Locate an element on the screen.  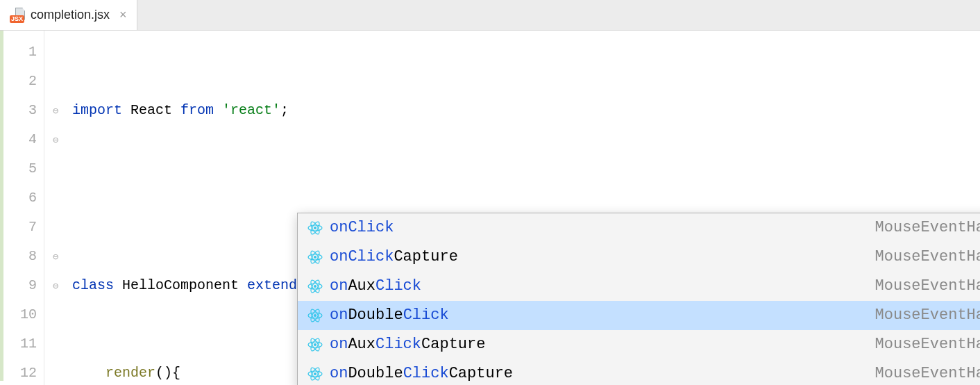
completion-name: onDoubleClick is located at coordinates (389, 316).